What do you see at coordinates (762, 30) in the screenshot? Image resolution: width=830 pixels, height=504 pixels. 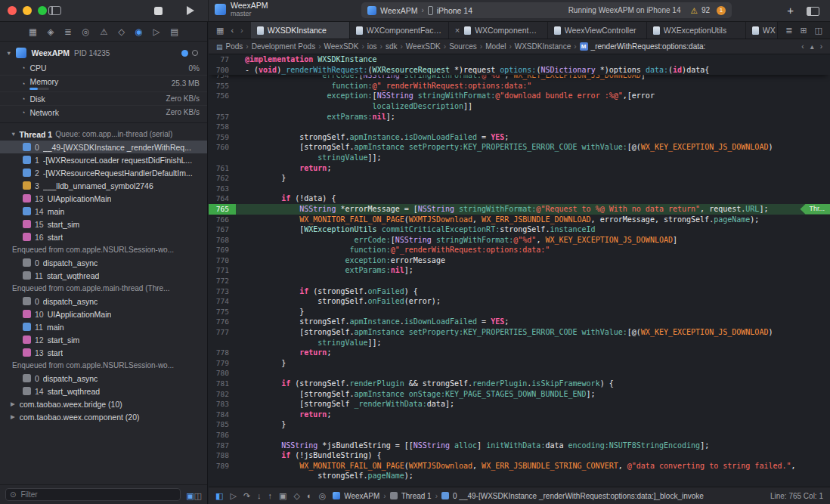 I see `tab-WX: WX` at bounding box center [762, 30].